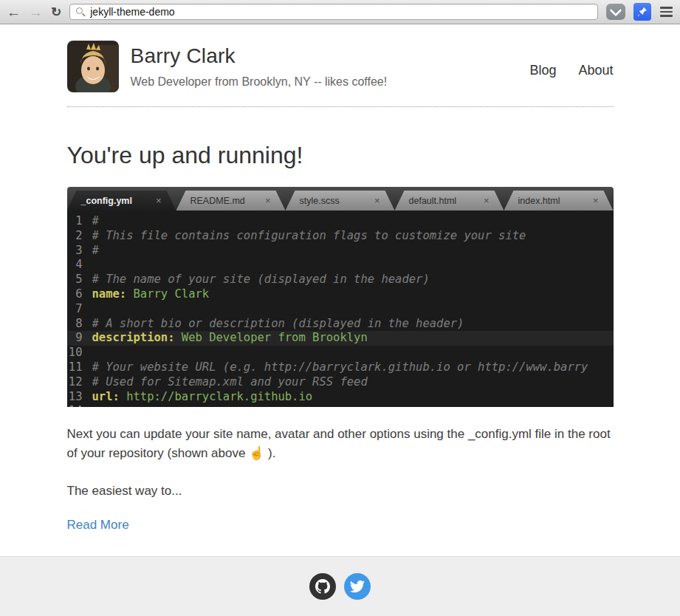 The image size is (680, 616). What do you see at coordinates (357, 586) in the screenshot?
I see `twitter-icon` at bounding box center [357, 586].